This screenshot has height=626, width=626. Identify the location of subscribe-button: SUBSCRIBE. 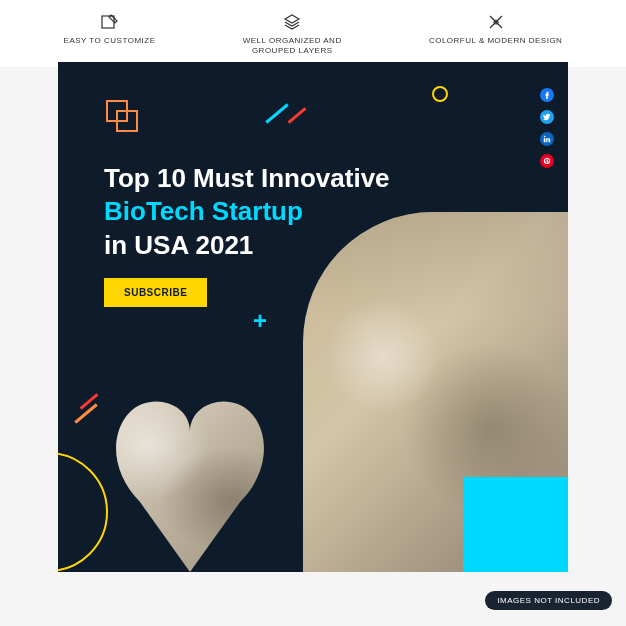
(156, 292).